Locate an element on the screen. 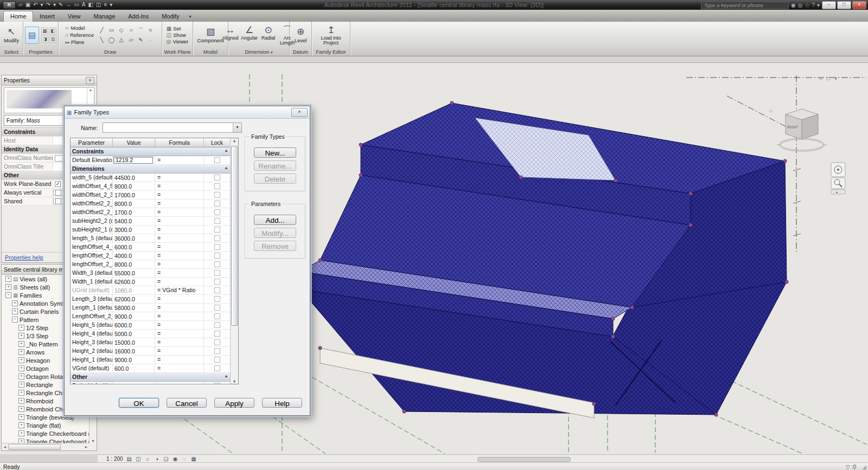 This screenshot has height=470, width=868. default-3d-view-icon: ◧ is located at coordinates (91, 5).